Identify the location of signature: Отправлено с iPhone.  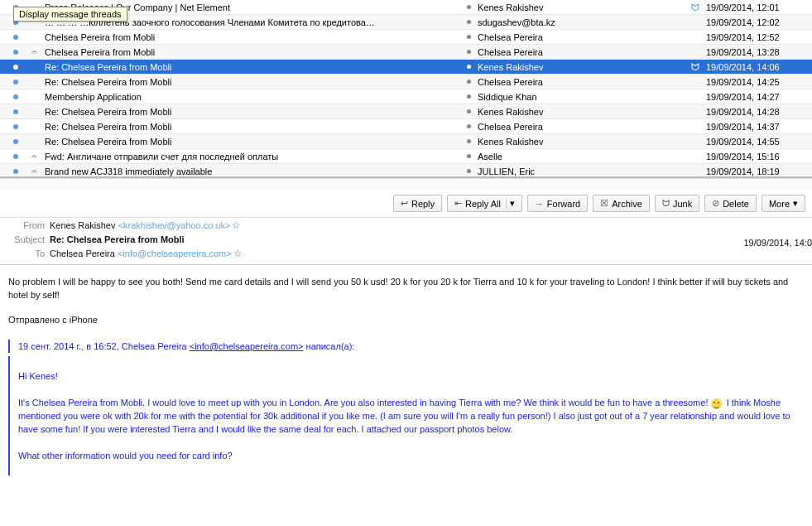
(406, 320).